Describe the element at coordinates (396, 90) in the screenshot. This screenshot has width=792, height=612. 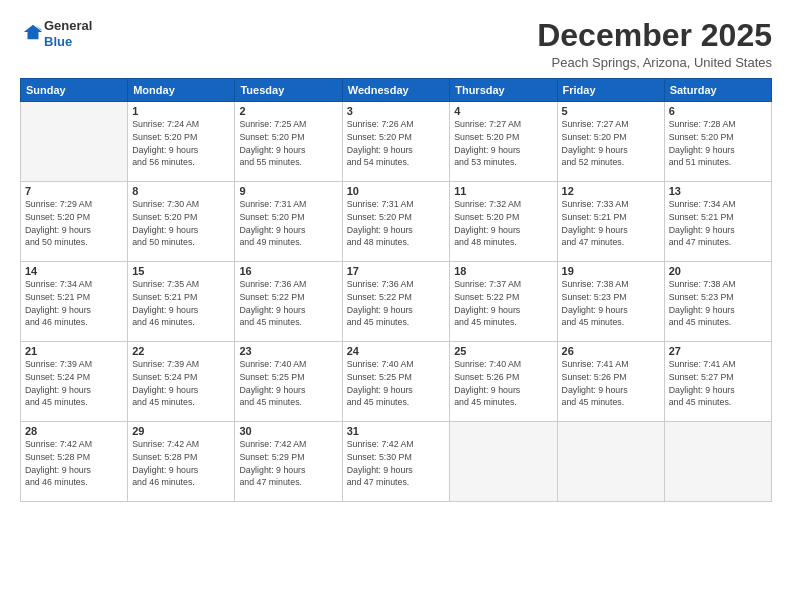
I see `weekday-header-wednesday: Wednesday` at that location.